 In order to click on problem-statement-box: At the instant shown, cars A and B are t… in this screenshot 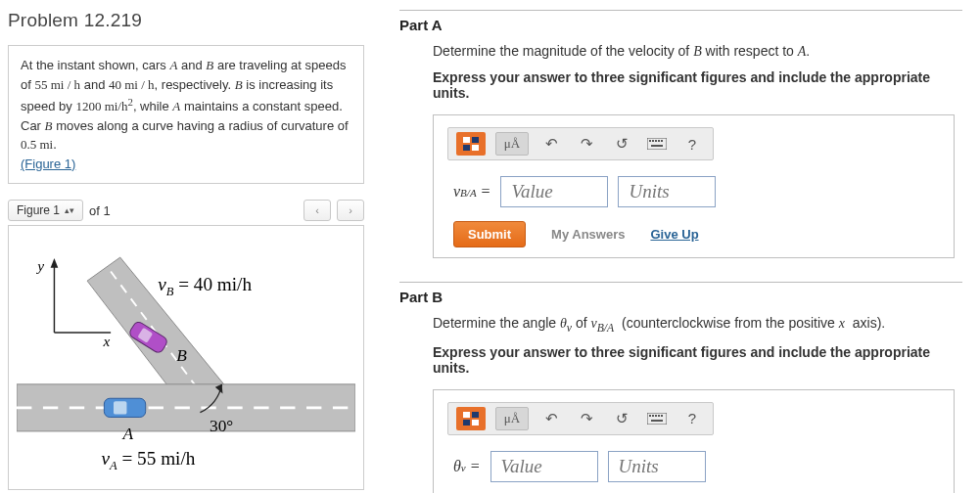, I will do `click(186, 114)`.